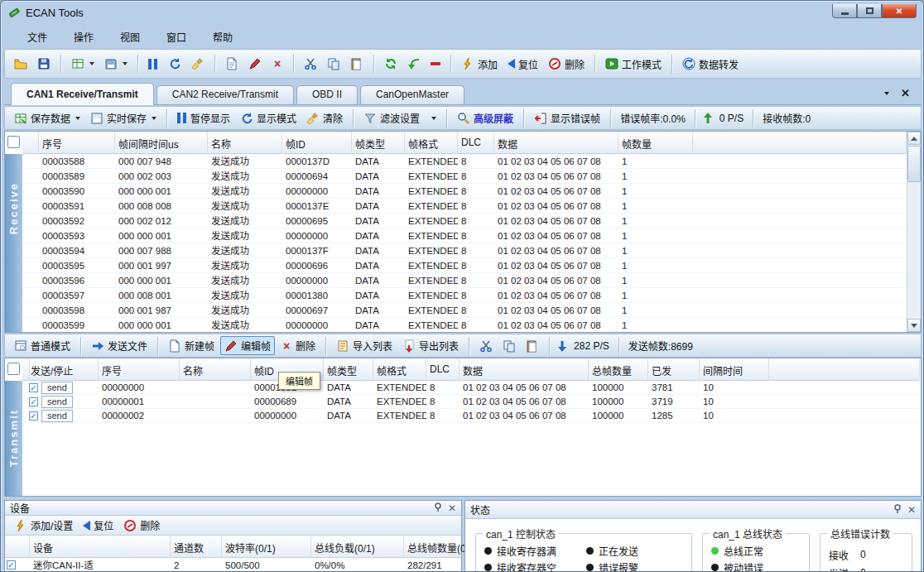  I want to click on filter-settings-button: 滤波设置, so click(392, 118).